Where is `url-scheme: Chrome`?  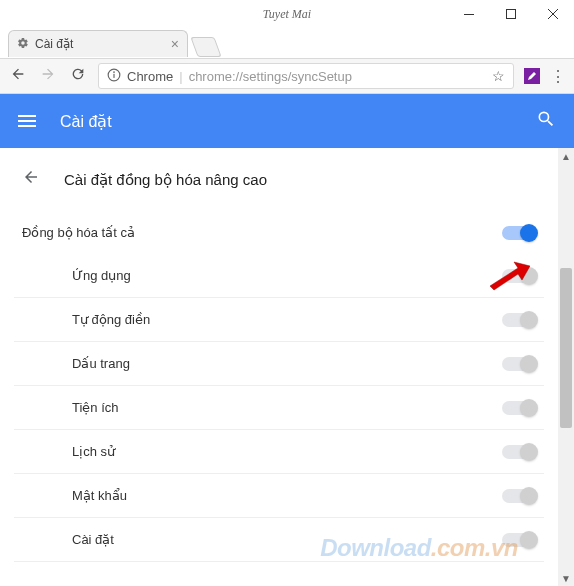
url-scheme: Chrome is located at coordinates (150, 76).